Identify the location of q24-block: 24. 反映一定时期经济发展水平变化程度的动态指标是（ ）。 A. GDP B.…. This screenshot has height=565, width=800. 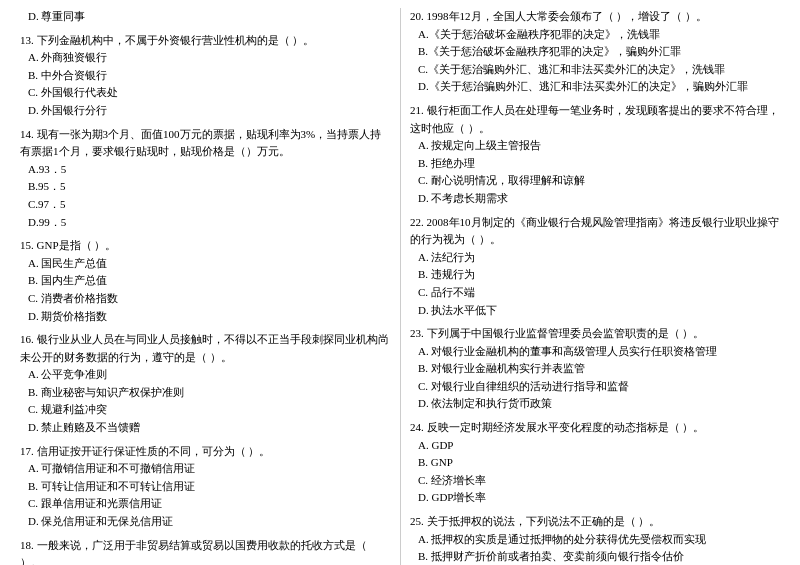
(595, 463).